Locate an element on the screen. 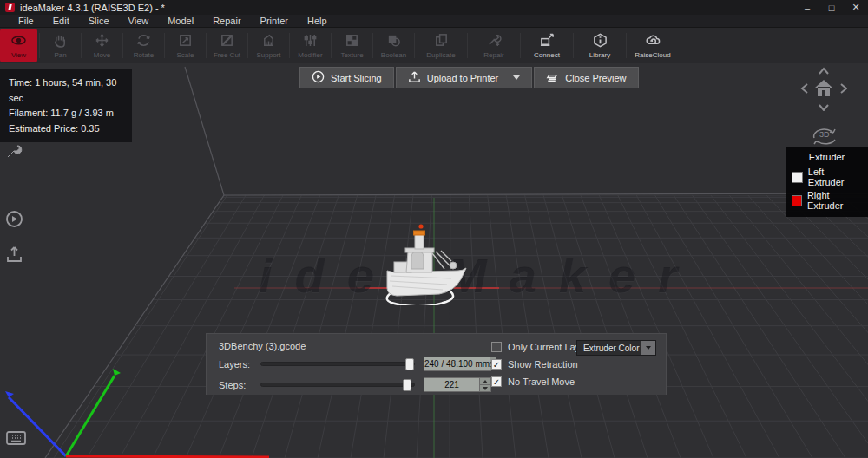 The height and width of the screenshot is (458, 868). view-navigation is located at coordinates (824, 94).